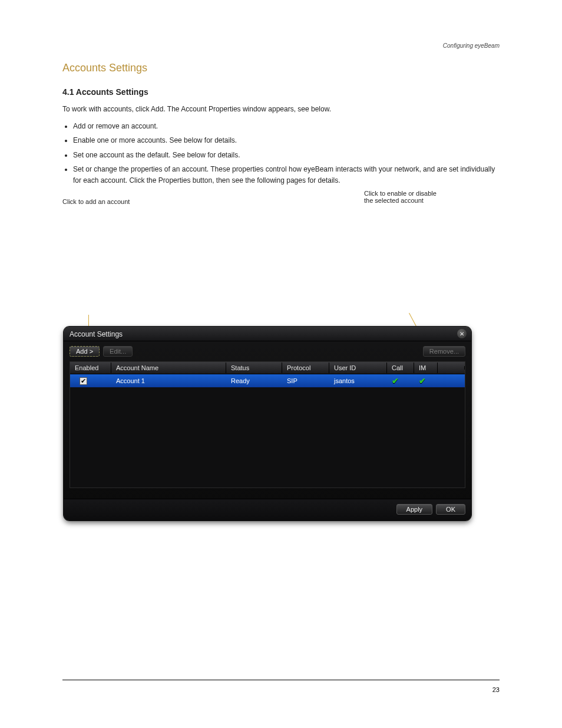 This screenshot has height=728, width=562. I want to click on accounts-table: Enabled Account Name Status Protocol Use…, so click(267, 424).